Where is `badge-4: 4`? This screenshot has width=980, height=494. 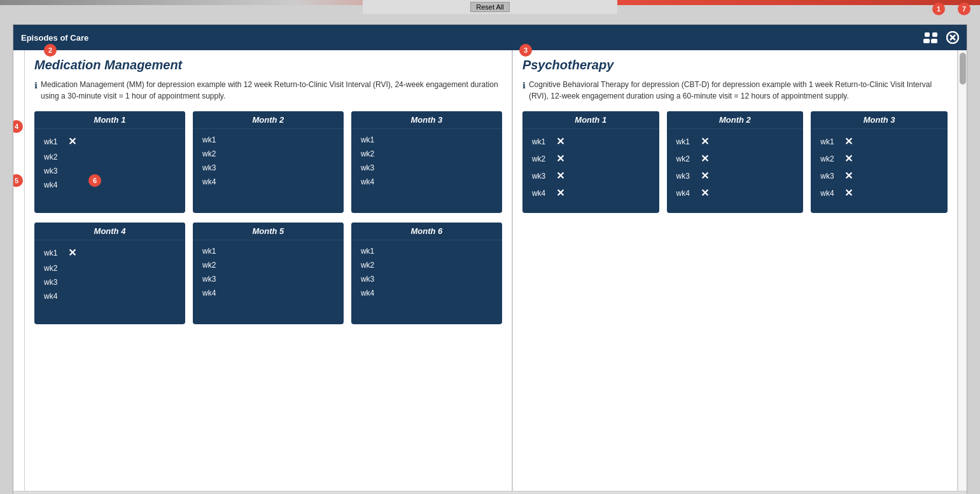 badge-4: 4 is located at coordinates (18, 127).